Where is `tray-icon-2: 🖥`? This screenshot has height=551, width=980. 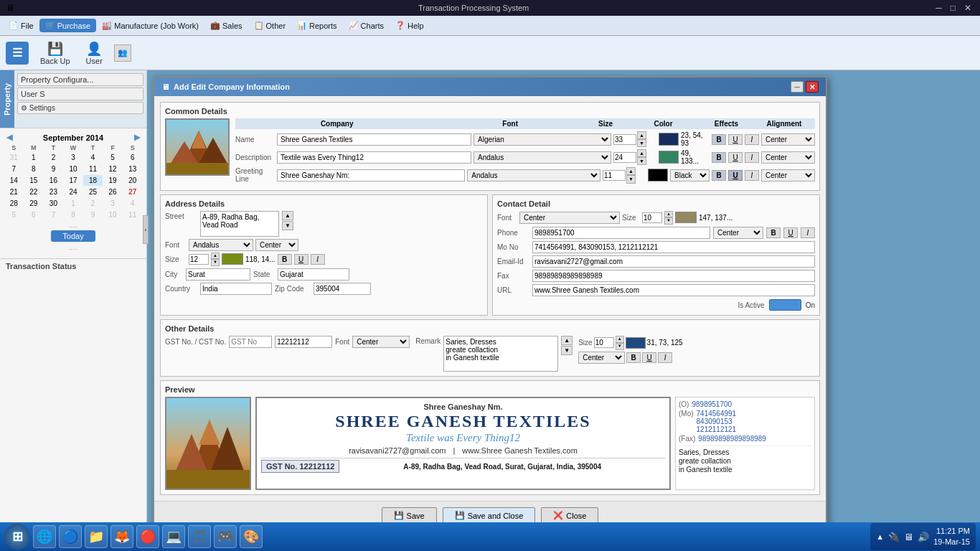
tray-icon-2: 🖥 is located at coordinates (908, 537).